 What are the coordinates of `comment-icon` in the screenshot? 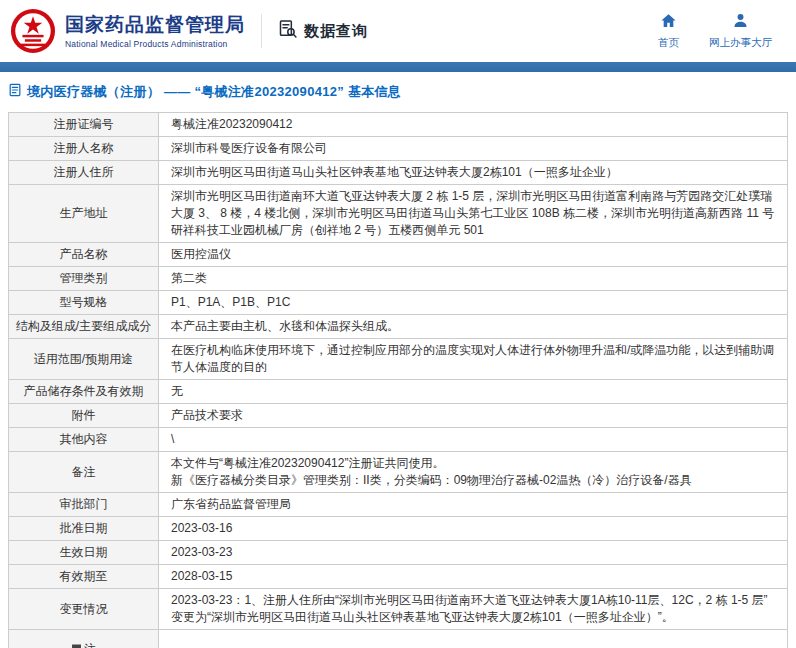 It's located at (76, 645).